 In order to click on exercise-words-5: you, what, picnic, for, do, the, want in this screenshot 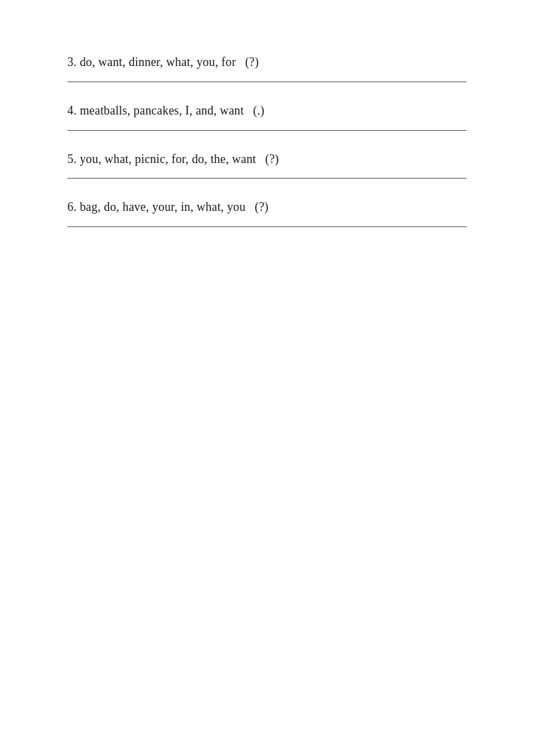, I will do `click(168, 159)`.